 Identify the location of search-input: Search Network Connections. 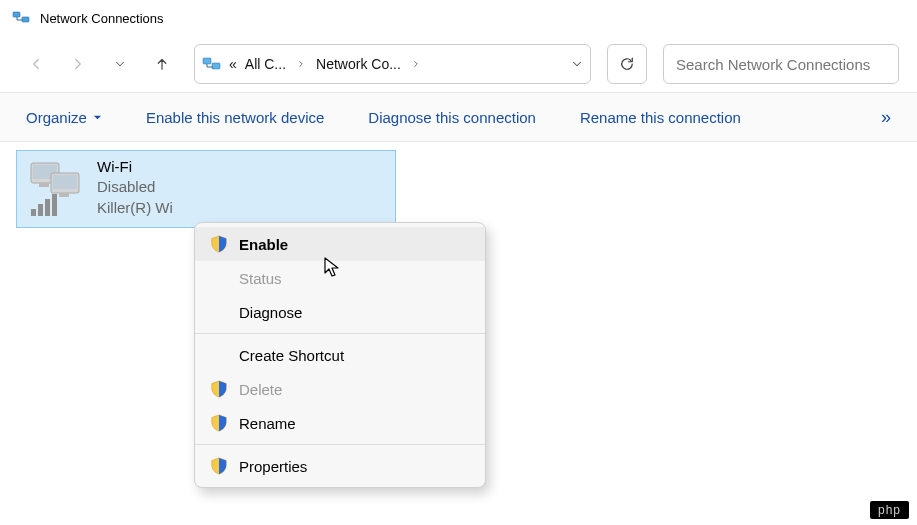
(781, 64).